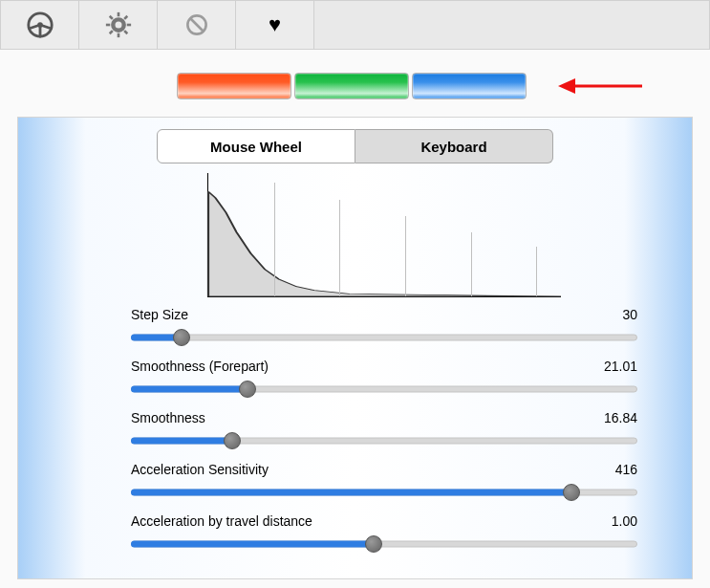 This screenshot has height=588, width=710. Describe the element at coordinates (384, 328) in the screenshot. I see `slider-row: Step Size30` at that location.